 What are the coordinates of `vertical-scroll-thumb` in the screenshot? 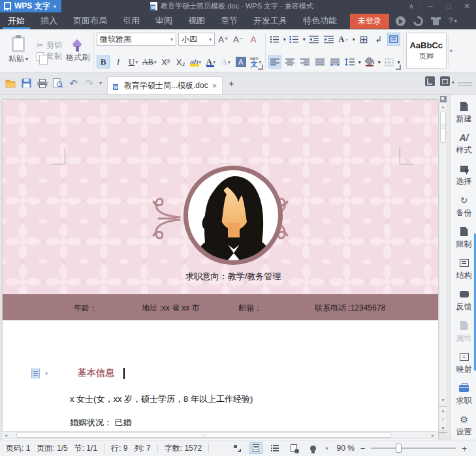 It's located at (443, 127).